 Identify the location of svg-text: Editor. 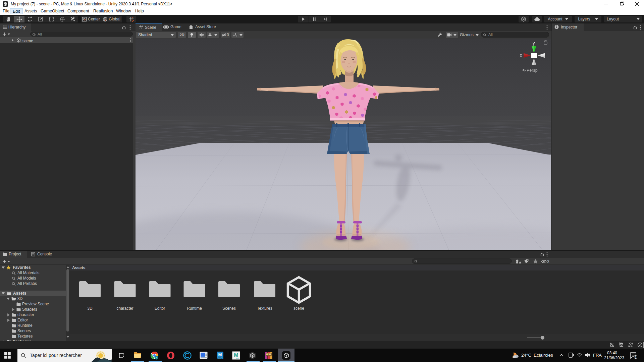
(160, 308).